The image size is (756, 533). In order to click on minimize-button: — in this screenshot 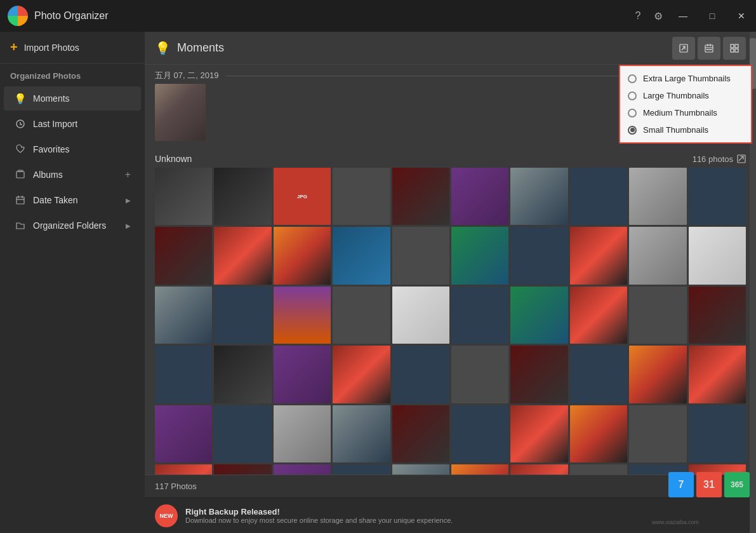, I will do `click(683, 16)`.